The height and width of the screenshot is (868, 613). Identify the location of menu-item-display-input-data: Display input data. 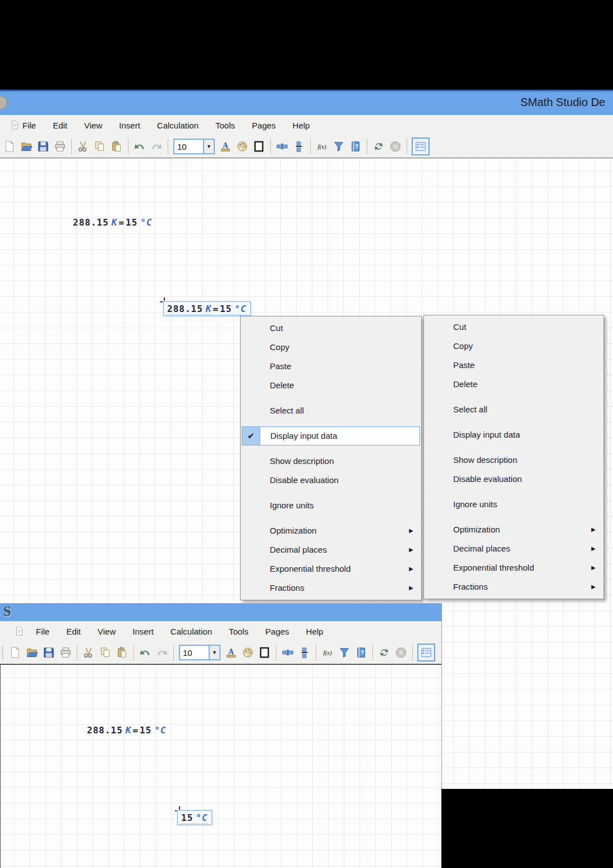
(514, 435).